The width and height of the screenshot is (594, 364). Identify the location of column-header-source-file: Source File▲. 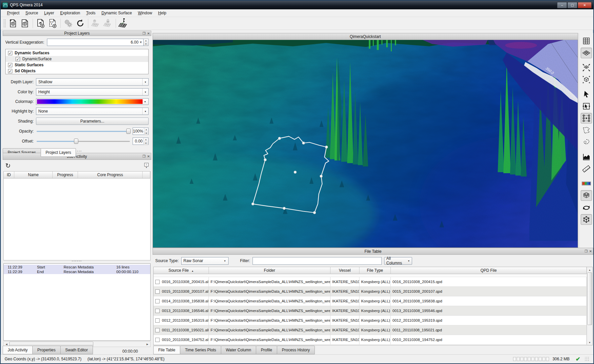
(181, 270).